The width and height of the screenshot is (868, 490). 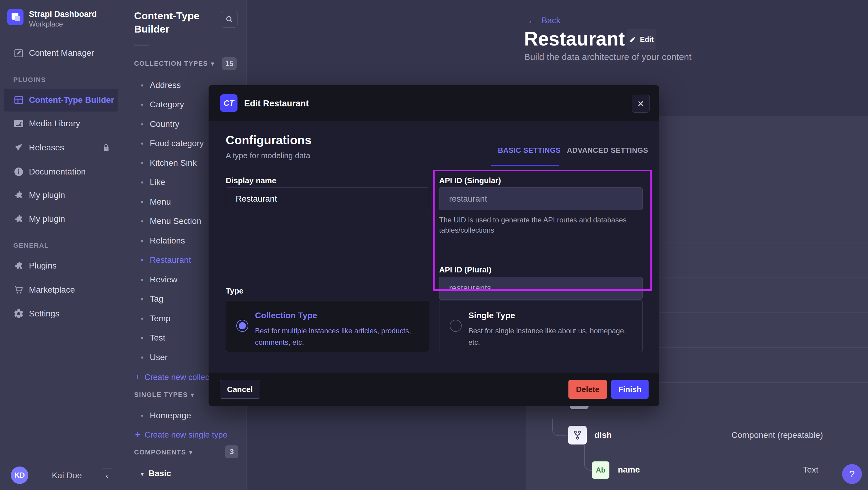 What do you see at coordinates (468, 199) in the screenshot?
I see `api-id-singular-value: restaurant` at bounding box center [468, 199].